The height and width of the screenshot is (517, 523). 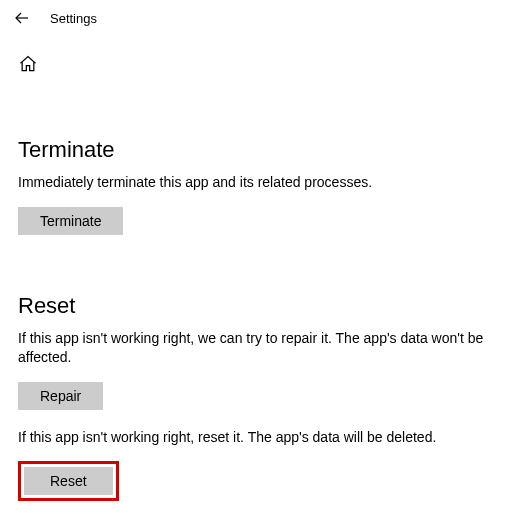 What do you see at coordinates (262, 150) in the screenshot?
I see `terminate-heading: Terminate` at bounding box center [262, 150].